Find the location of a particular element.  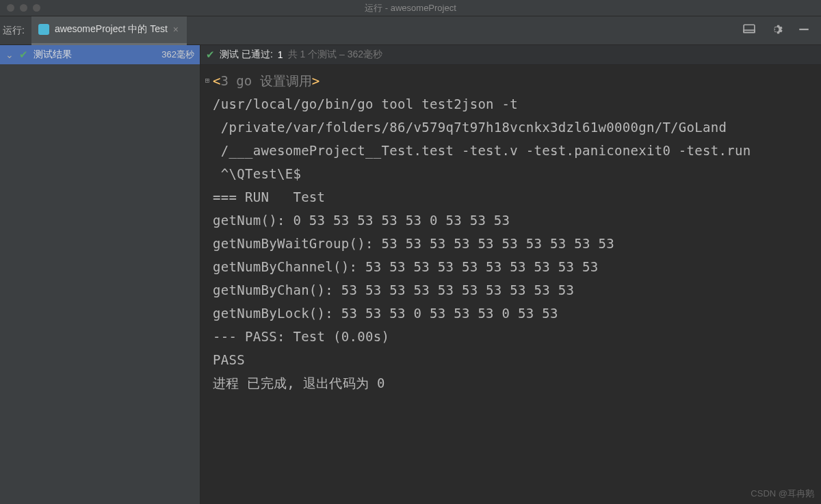

close-icon is located at coordinates (11, 8).